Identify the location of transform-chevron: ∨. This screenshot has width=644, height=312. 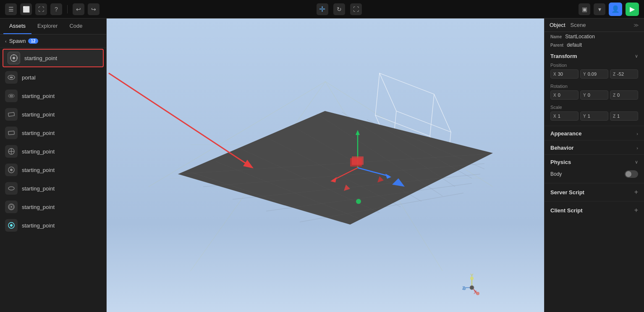
(636, 56).